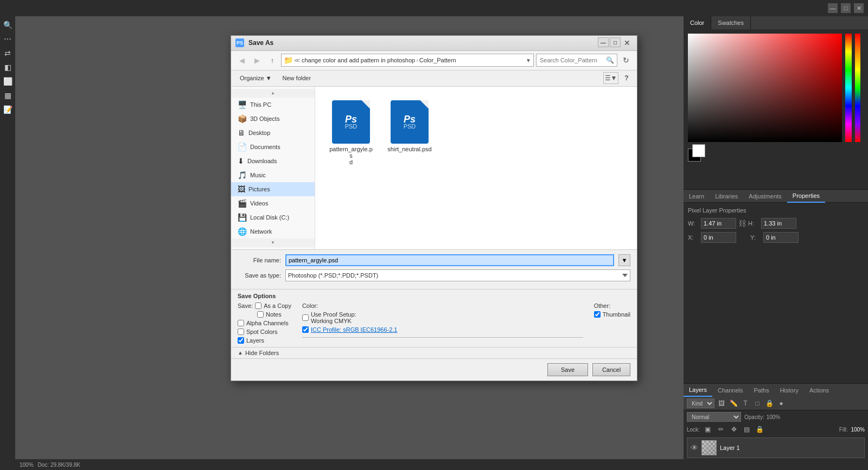  I want to click on layers-row: Layers, so click(265, 340).